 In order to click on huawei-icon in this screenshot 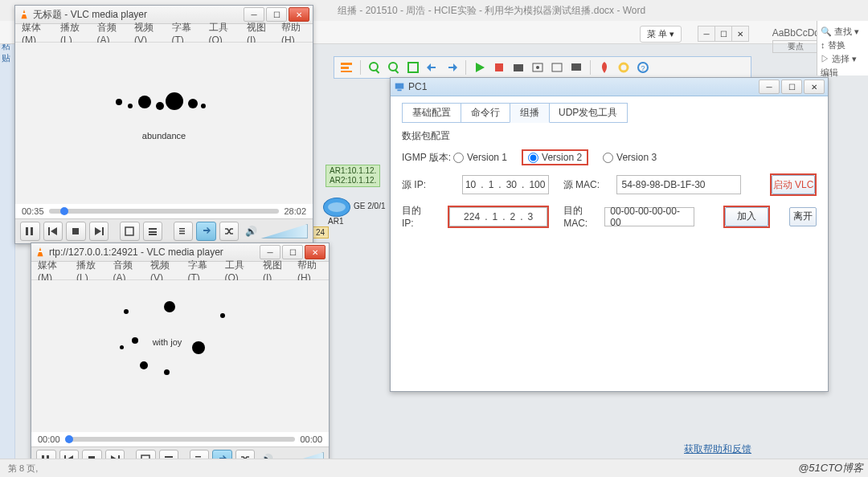, I will do `click(604, 67)`.